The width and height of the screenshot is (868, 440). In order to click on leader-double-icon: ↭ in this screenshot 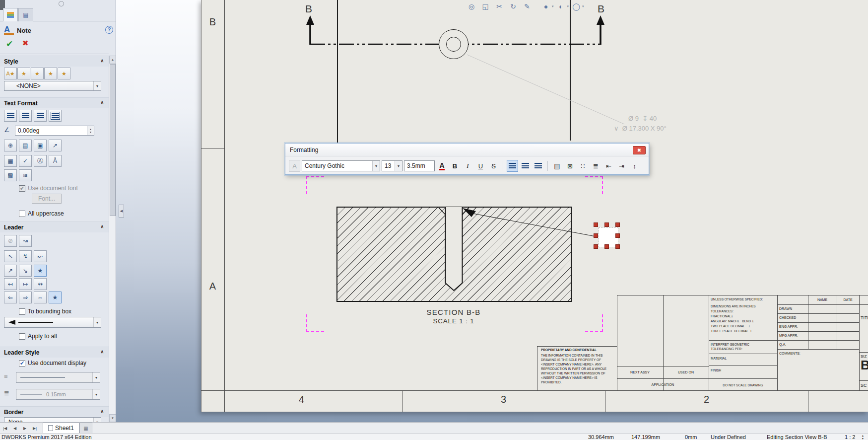, I will do `click(40, 284)`.